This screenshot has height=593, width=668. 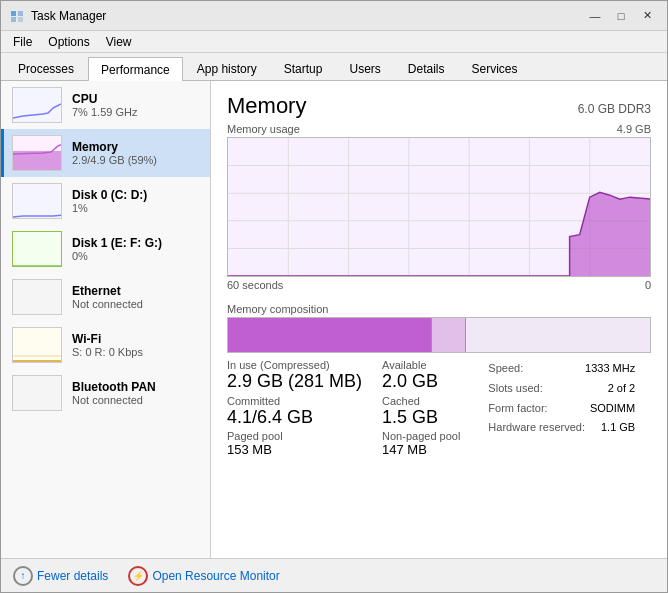 I want to click on tab-performance: Performance, so click(x=136, y=69).